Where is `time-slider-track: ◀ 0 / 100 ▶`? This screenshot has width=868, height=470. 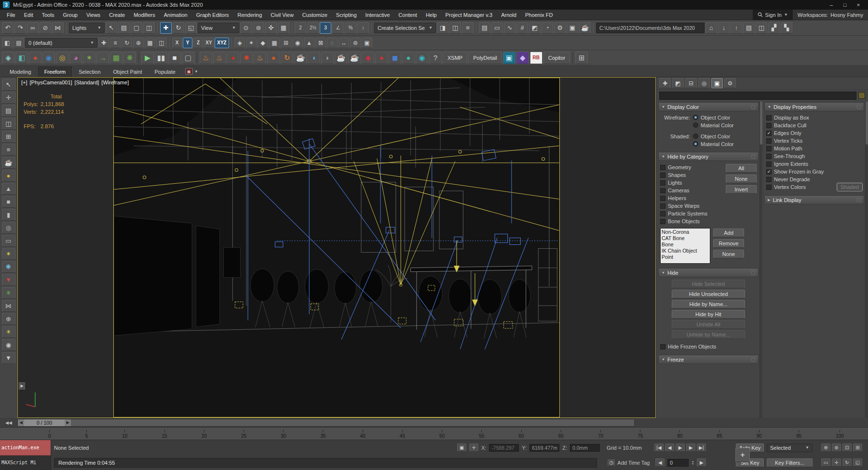 time-slider-track: ◀ 0 / 100 ▶ is located at coordinates (326, 423).